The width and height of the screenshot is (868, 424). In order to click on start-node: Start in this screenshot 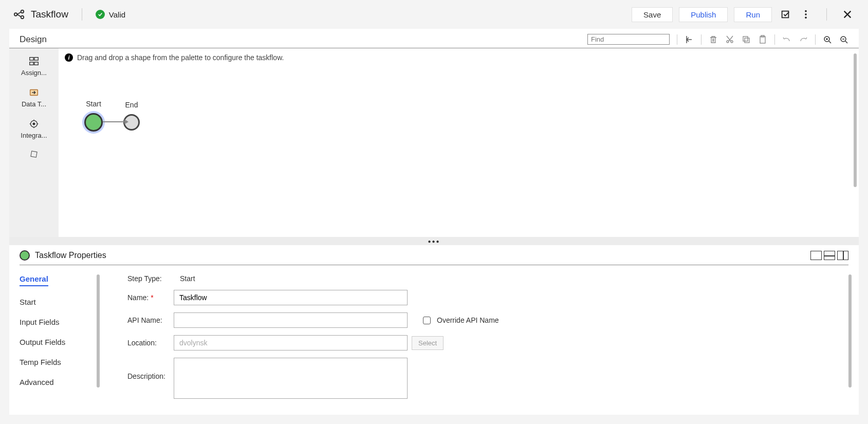, I will do `click(94, 116)`.